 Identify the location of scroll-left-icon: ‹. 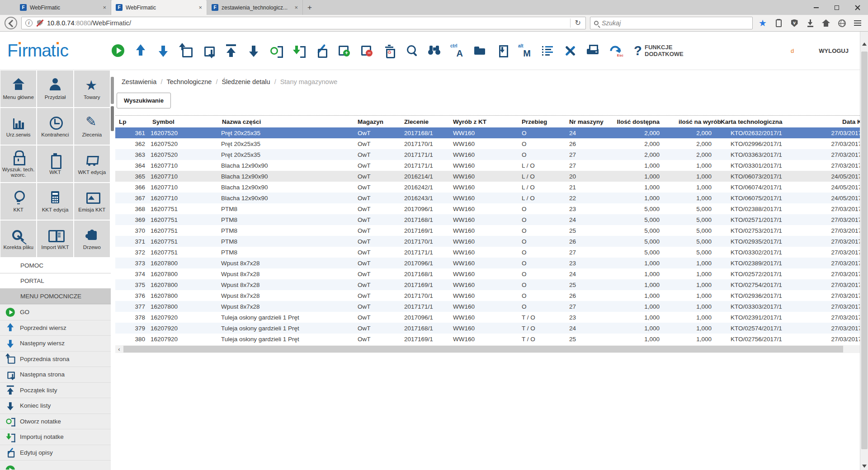
(119, 349).